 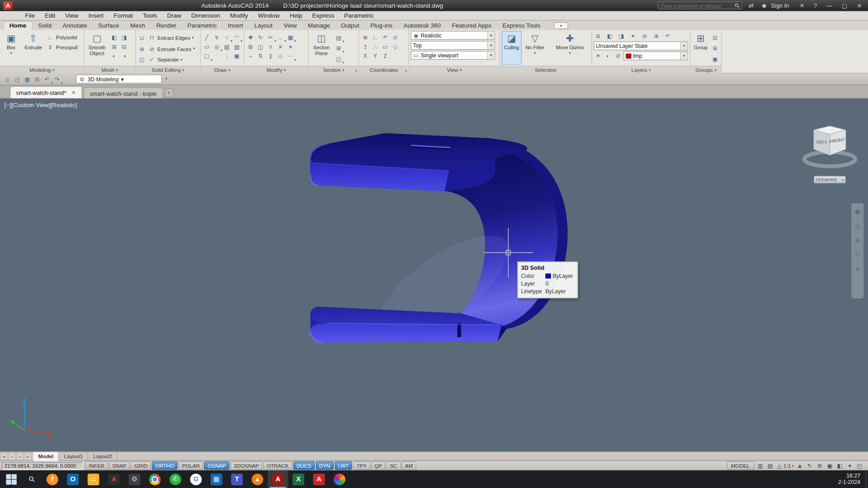 I want to click on divide-icon: ⋮, so click(x=227, y=56).